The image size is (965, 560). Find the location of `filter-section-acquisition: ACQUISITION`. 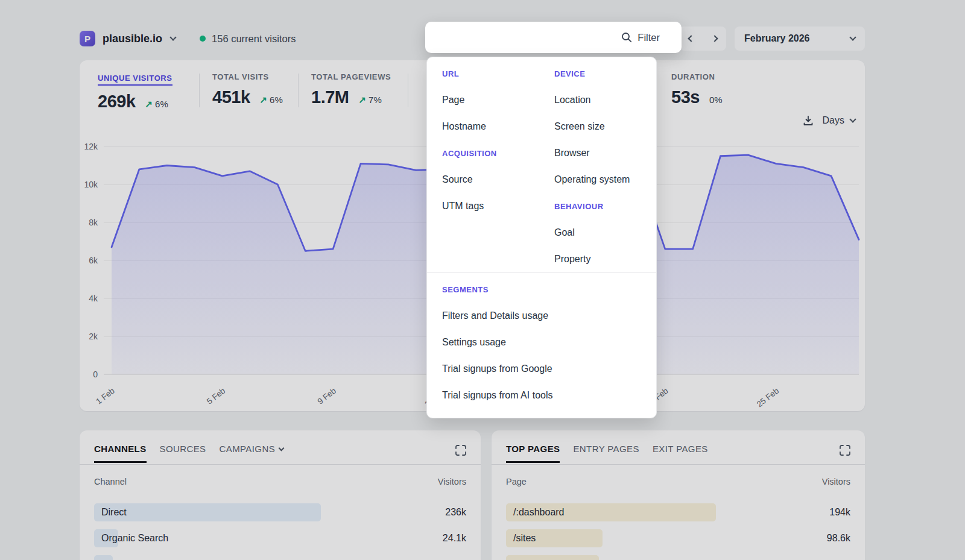

filter-section-acquisition: ACQUISITION is located at coordinates (498, 153).